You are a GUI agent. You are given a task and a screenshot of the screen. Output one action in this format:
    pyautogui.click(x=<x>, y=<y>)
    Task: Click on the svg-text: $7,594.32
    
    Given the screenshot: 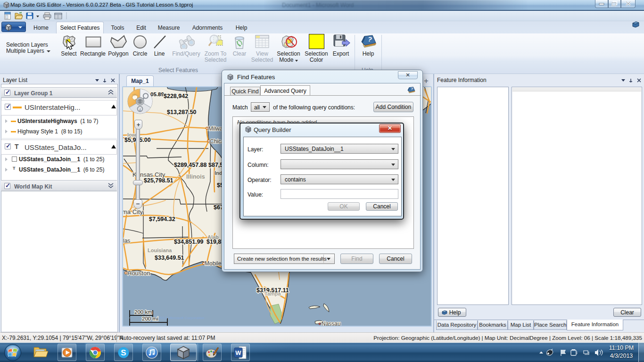 What is the action you would take?
    pyautogui.click(x=162, y=219)
    